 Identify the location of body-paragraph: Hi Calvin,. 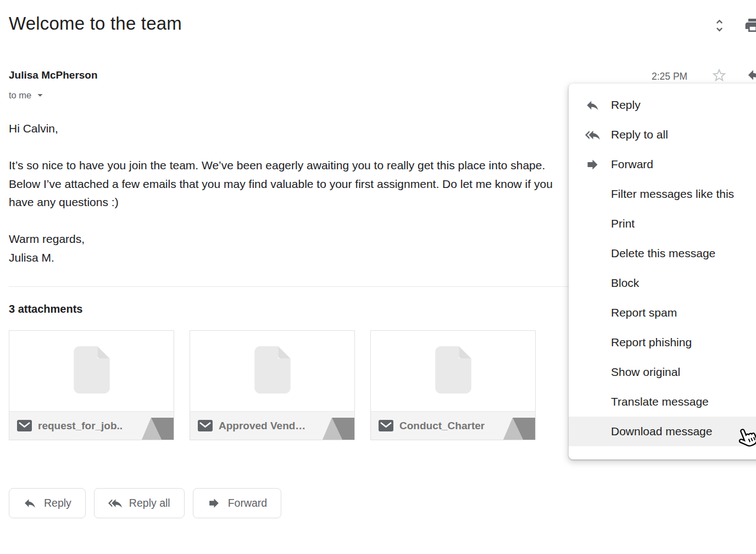
(281, 129).